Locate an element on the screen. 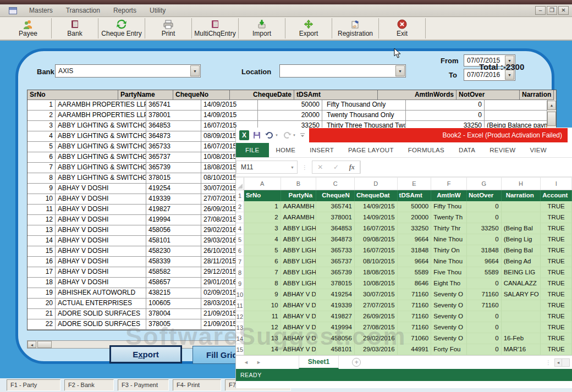  sheet-header-cell: SrNo is located at coordinates (263, 196).